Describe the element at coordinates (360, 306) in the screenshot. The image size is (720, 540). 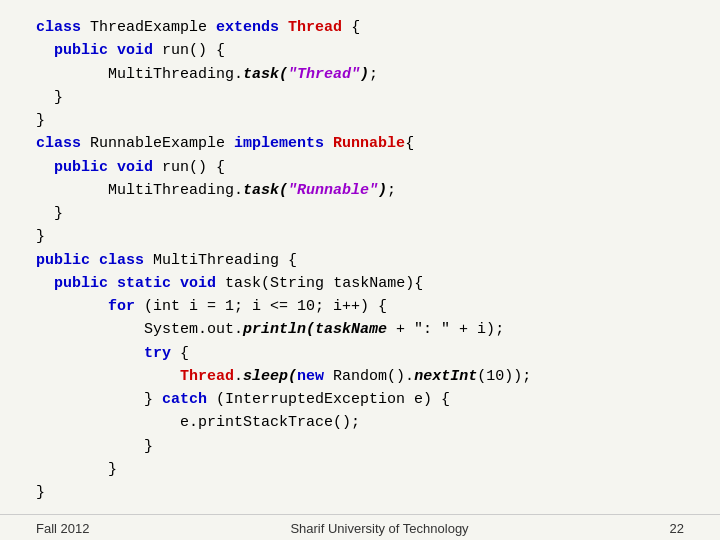
I see `code-line-13: for (int i = 1; i <= 10; i++) {` at that location.